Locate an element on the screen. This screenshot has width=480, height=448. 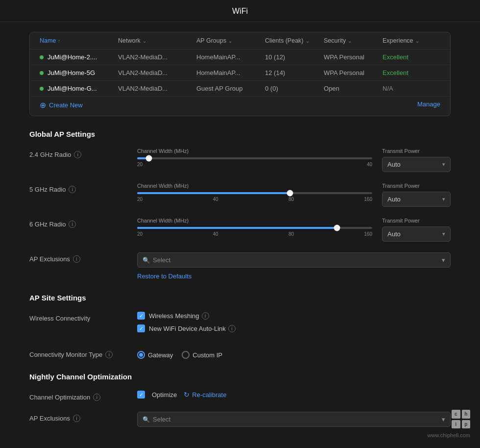
wireless-connectivity-label: Wireless Connectivity is located at coordinates (78, 317).